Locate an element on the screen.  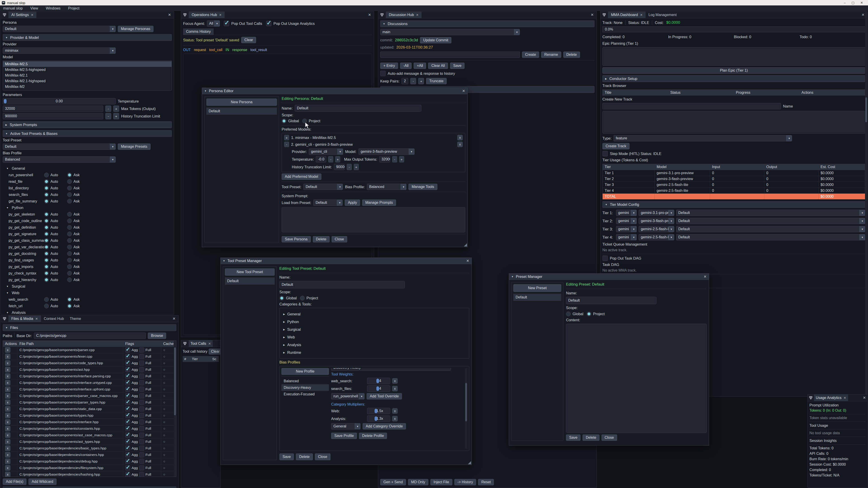
dialog-titlebar: Preset Manager is located at coordinates (609, 277).